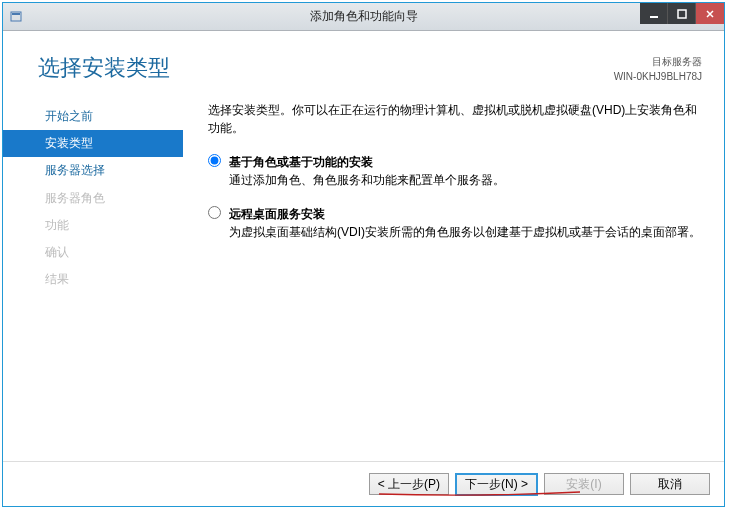 The image size is (729, 516). What do you see at coordinates (654, 14) in the screenshot?
I see `minimize-button` at bounding box center [654, 14].